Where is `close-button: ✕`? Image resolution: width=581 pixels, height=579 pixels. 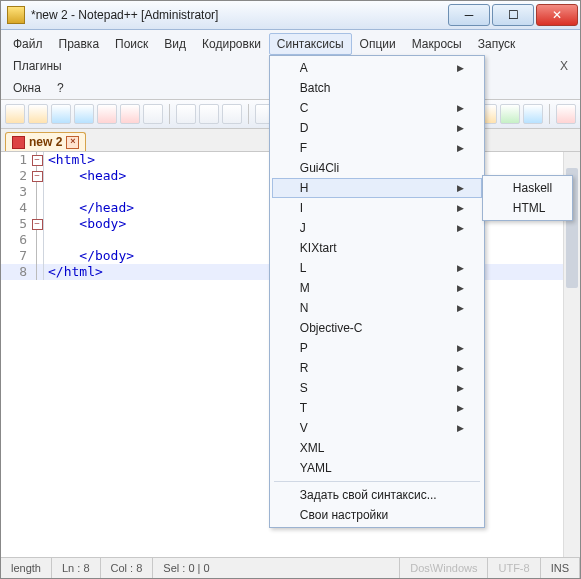
close-button: ✕ is located at coordinates (557, 15).